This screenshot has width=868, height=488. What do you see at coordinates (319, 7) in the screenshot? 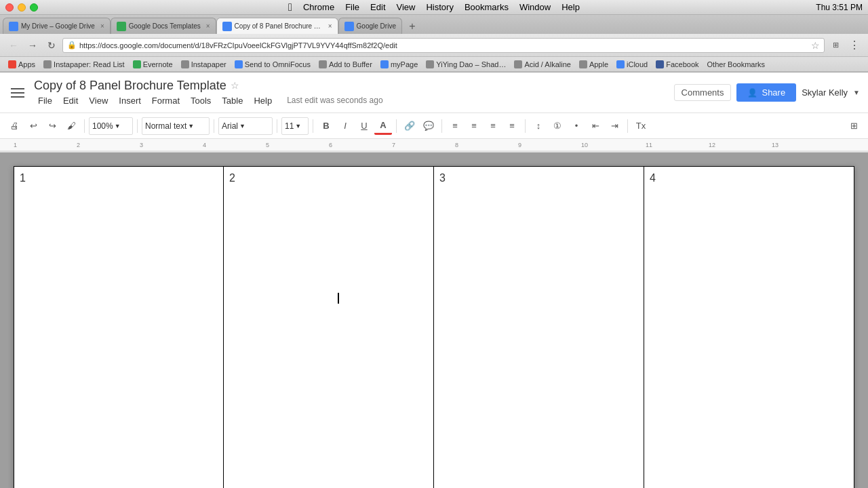
I see `chrome-menu: Chrome` at bounding box center [319, 7].